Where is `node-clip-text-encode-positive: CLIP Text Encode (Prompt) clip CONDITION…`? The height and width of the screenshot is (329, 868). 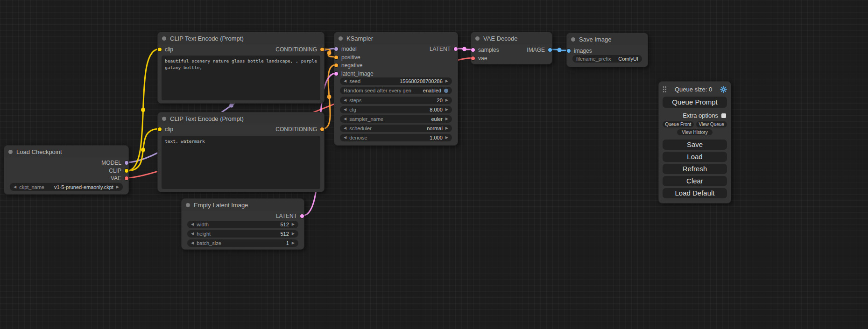
node-clip-text-encode-positive: CLIP Text Encode (Prompt) clip CONDITION… is located at coordinates (241, 68).